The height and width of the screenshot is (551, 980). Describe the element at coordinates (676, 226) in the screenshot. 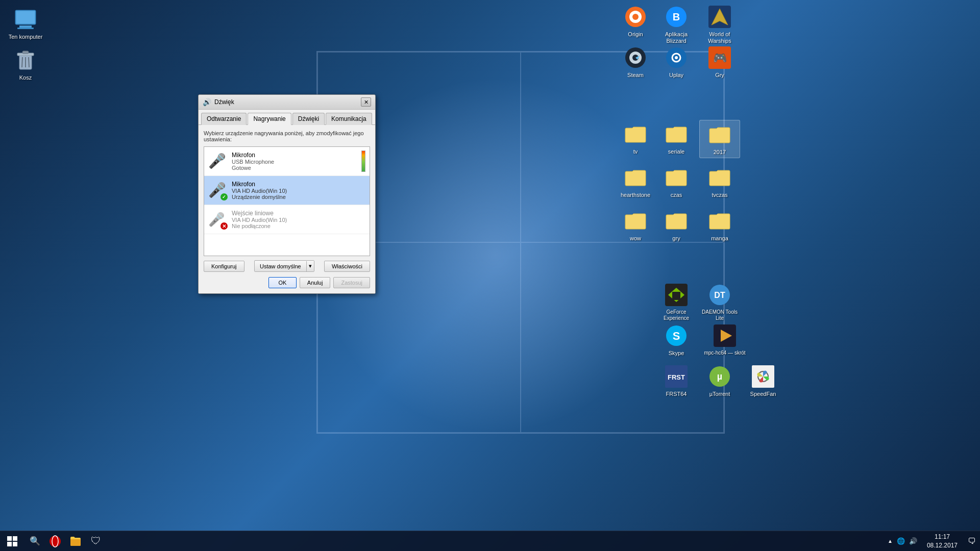

I see `desktop-icon-gry2: gry` at that location.